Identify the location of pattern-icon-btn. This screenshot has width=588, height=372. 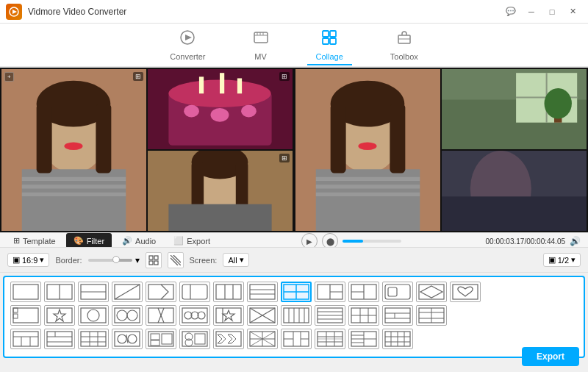
(176, 260).